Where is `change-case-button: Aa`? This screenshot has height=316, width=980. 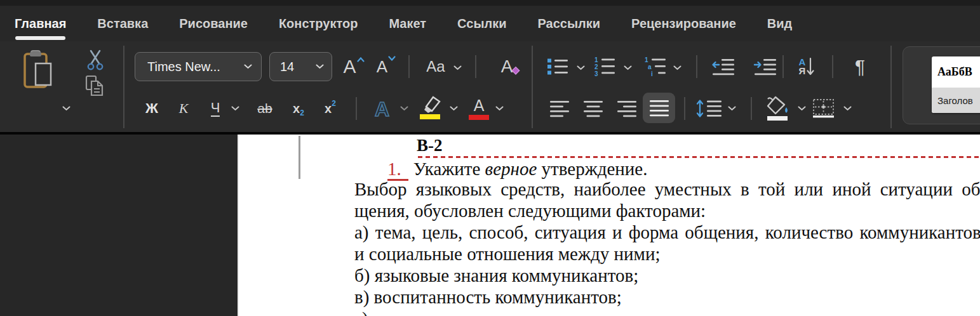 change-case-button: Aa is located at coordinates (436, 67).